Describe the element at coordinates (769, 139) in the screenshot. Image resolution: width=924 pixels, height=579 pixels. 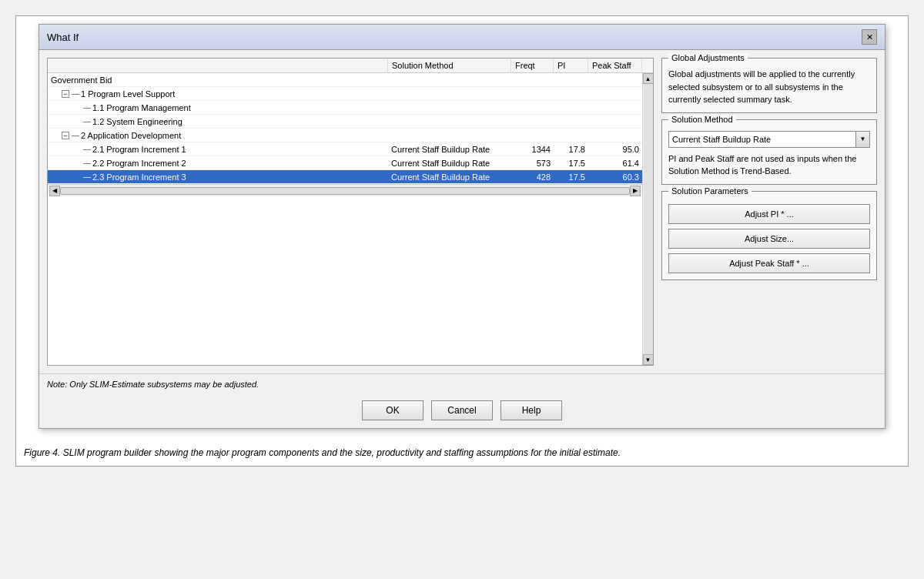
I see `solution-method-dropdown: Current Staff Buildup Rate ▼` at that location.